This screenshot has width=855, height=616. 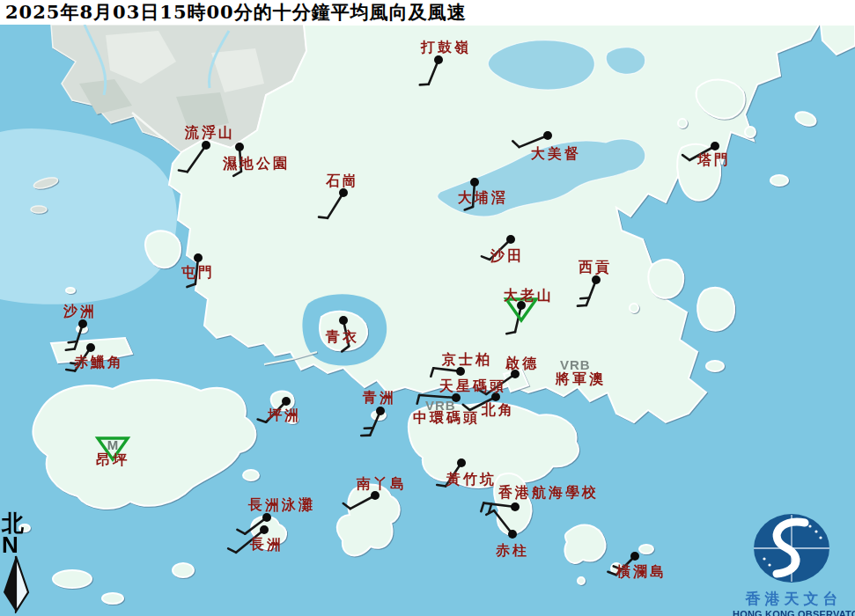 I want to click on station-label: 北角, so click(x=498, y=410).